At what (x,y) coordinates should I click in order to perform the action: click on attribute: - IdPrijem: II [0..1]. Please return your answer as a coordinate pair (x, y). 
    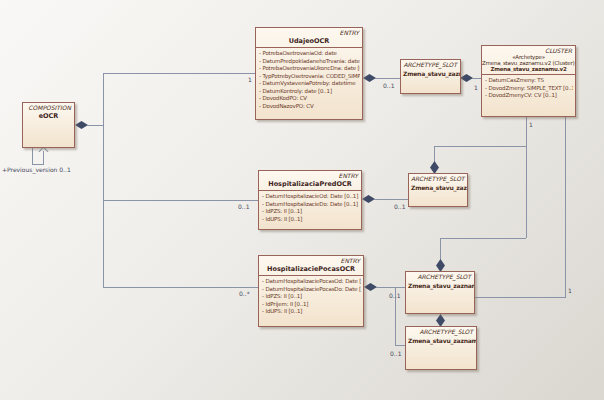
    Looking at the image, I should click on (312, 305).